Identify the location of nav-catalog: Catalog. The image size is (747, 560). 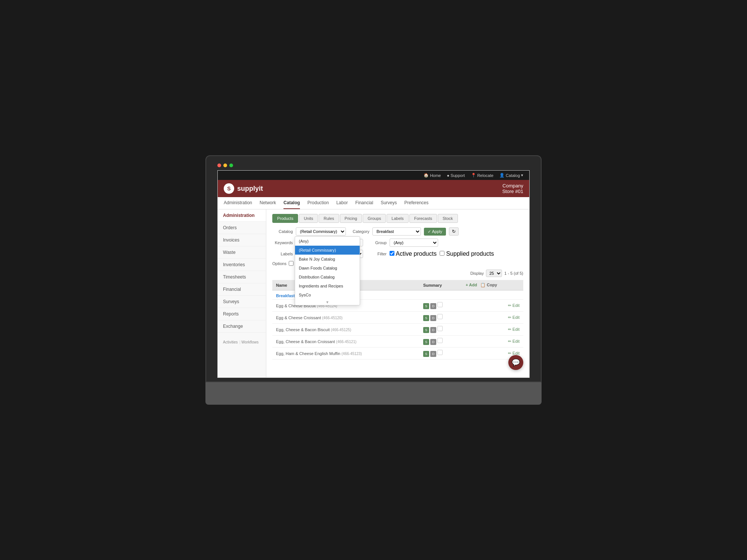
(292, 203).